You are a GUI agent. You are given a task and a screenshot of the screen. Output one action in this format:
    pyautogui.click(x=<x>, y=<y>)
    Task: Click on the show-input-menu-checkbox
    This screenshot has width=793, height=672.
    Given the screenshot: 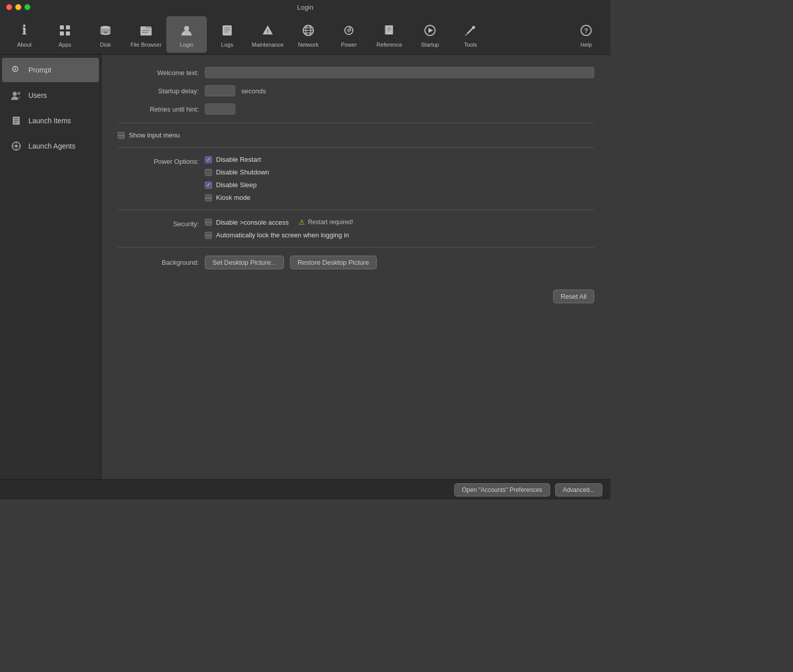 What is the action you would take?
    pyautogui.click(x=121, y=135)
    